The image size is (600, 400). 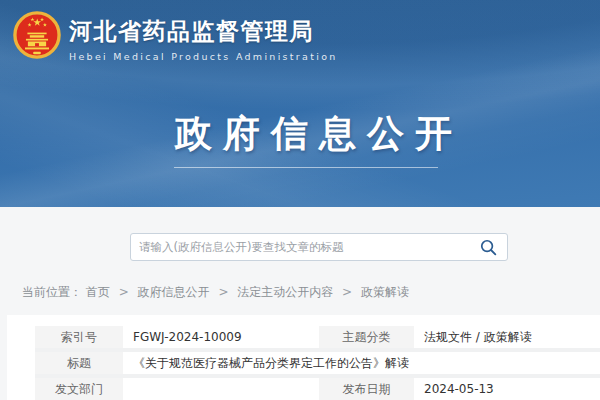 What do you see at coordinates (318, 365) in the screenshot?
I see `table-row-title: 标题 《关于规范医疗器械产品分类界定工作的公告》解读` at bounding box center [318, 365].